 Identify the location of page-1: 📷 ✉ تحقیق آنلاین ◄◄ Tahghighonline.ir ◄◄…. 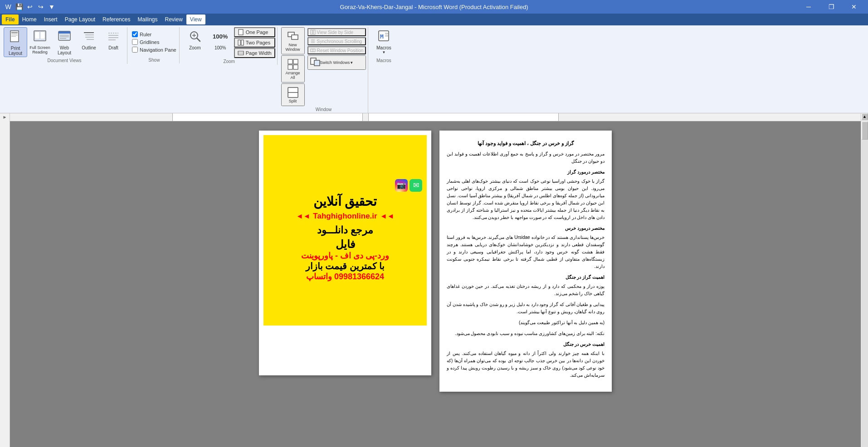
(345, 253).